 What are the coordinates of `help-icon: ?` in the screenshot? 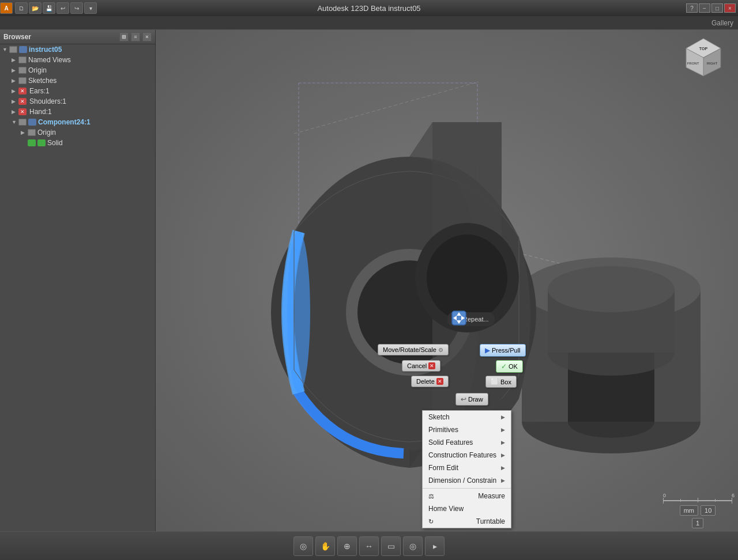 It's located at (692, 8).